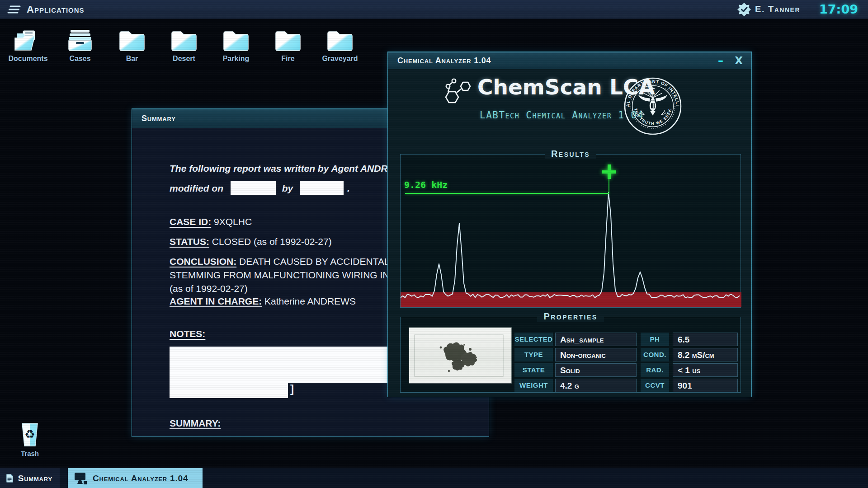  Describe the element at coordinates (596, 339) in the screenshot. I see `prop-value-selected: Ash_sample` at that location.